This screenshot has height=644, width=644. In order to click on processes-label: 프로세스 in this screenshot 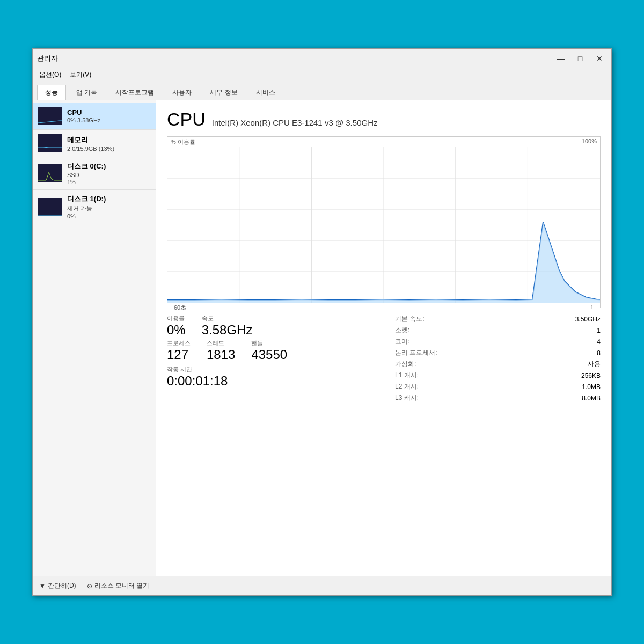, I will do `click(179, 343)`.